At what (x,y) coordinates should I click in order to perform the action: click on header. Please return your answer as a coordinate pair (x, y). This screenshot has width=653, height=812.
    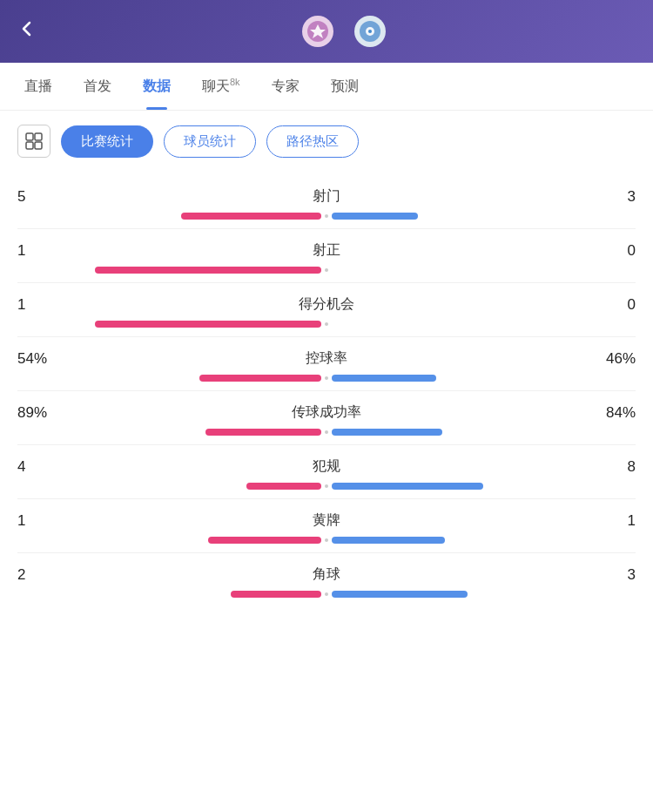
    Looking at the image, I should click on (326, 31).